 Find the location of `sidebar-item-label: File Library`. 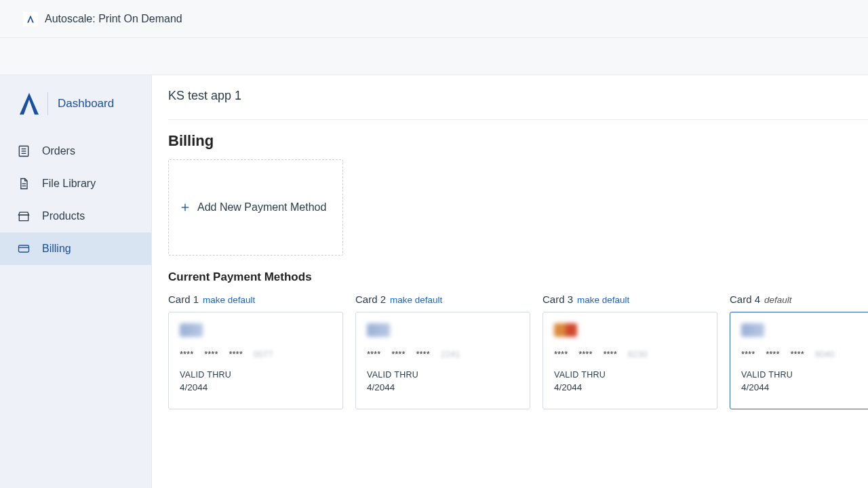

sidebar-item-label: File Library is located at coordinates (69, 184).